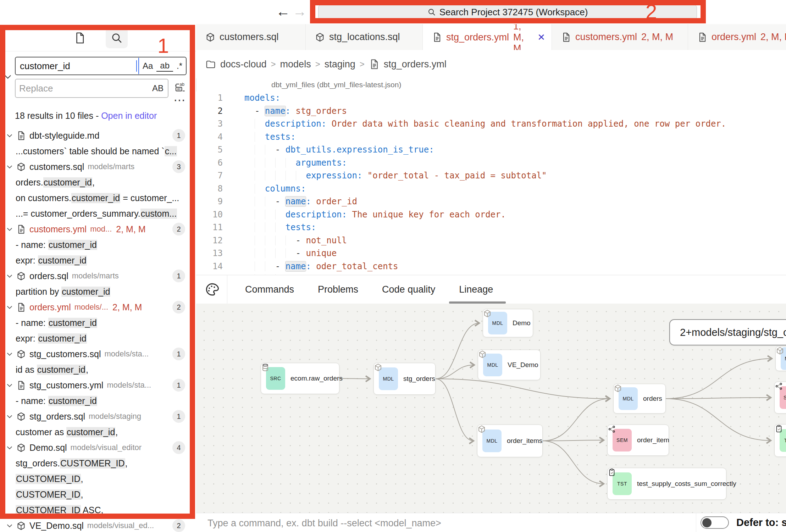 This screenshot has height=532, width=786. I want to click on project-search-button: Search Project 372475 (Workspace), so click(508, 12).